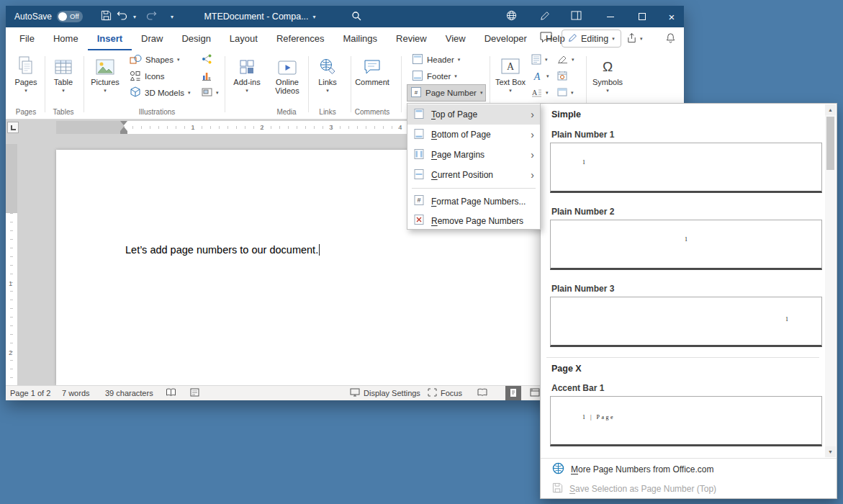  I want to click on gallery-scrollbar: ▲ ▼, so click(831, 281).